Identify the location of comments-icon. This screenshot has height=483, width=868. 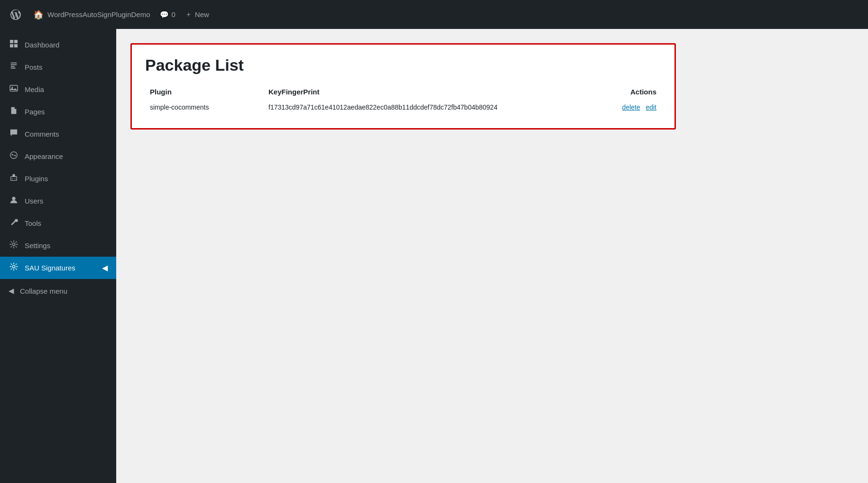
(14, 134).